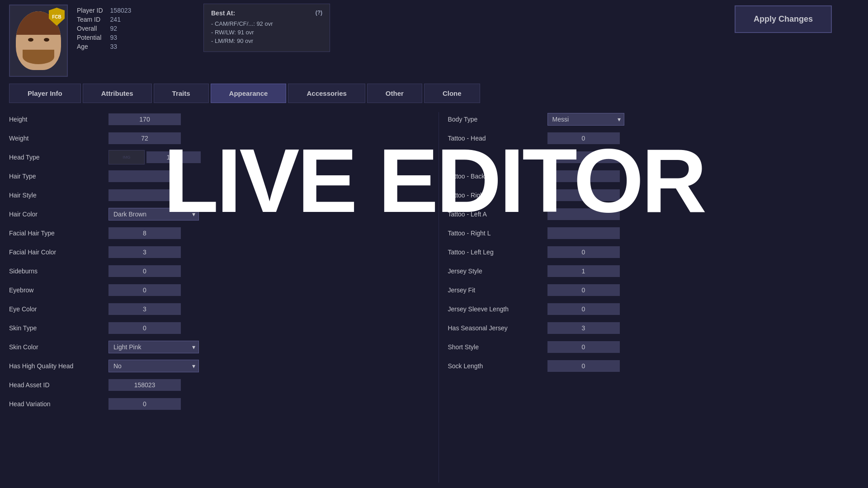  What do you see at coordinates (90, 28) in the screenshot?
I see `overall-label: Overall` at bounding box center [90, 28].